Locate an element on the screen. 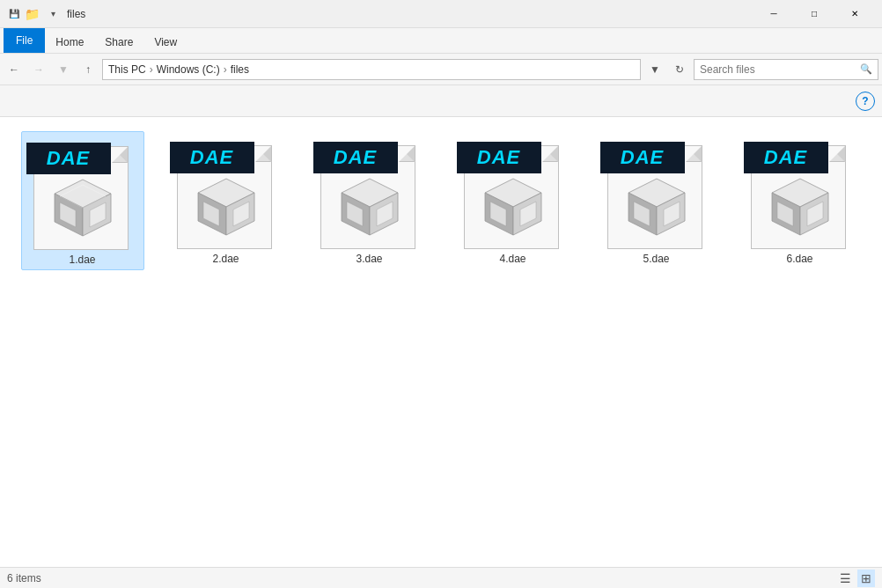 The height and width of the screenshot is (588, 882). dae-icon-6: DAE is located at coordinates (800, 192).